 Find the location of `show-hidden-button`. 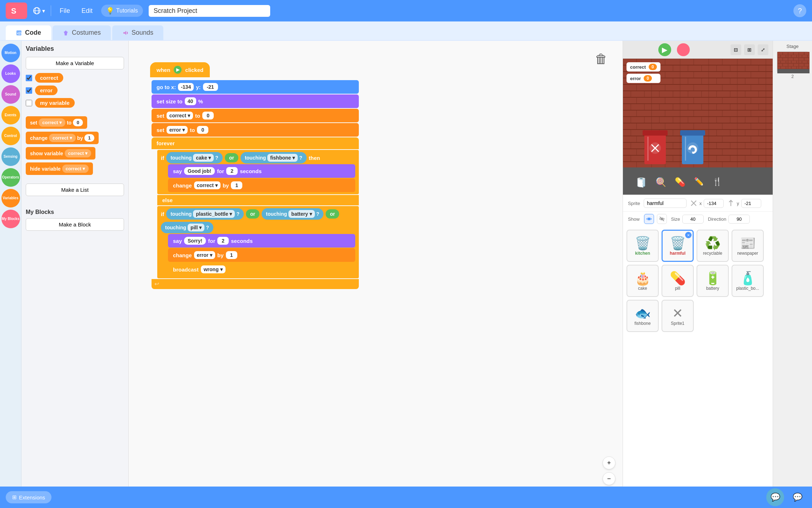

show-hidden-button is located at coordinates (662, 219).